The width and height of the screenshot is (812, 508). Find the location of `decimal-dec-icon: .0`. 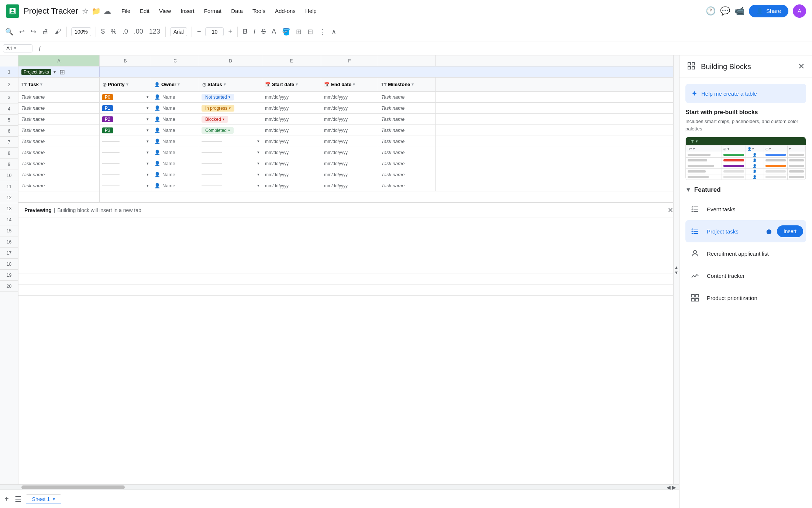

decimal-dec-icon: .0 is located at coordinates (125, 32).